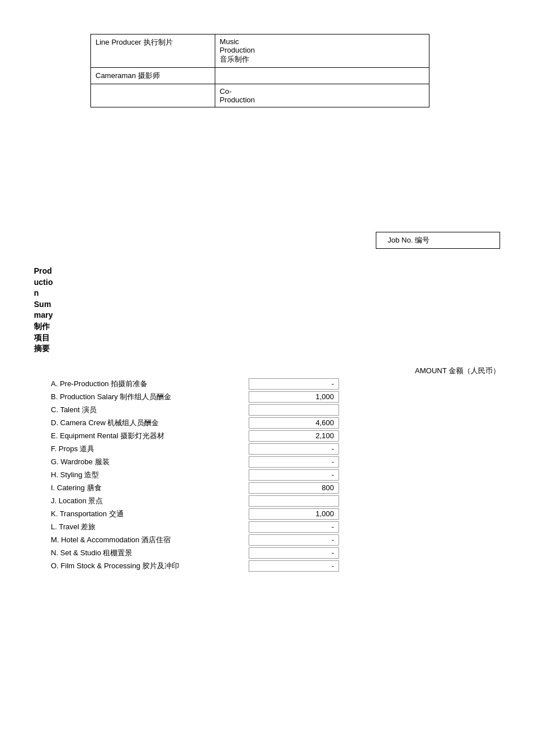  Describe the element at coordinates (267, 449) in the screenshot. I see `list-item: F. Props 道具-` at that location.